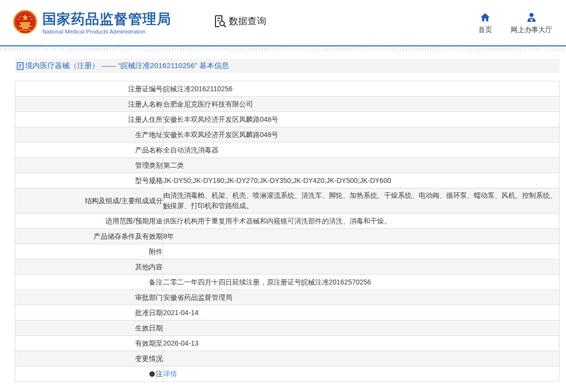 This screenshot has width=566, height=392. What do you see at coordinates (149, 150) in the screenshot?
I see `row-label-text: 产品名称` at bounding box center [149, 150].